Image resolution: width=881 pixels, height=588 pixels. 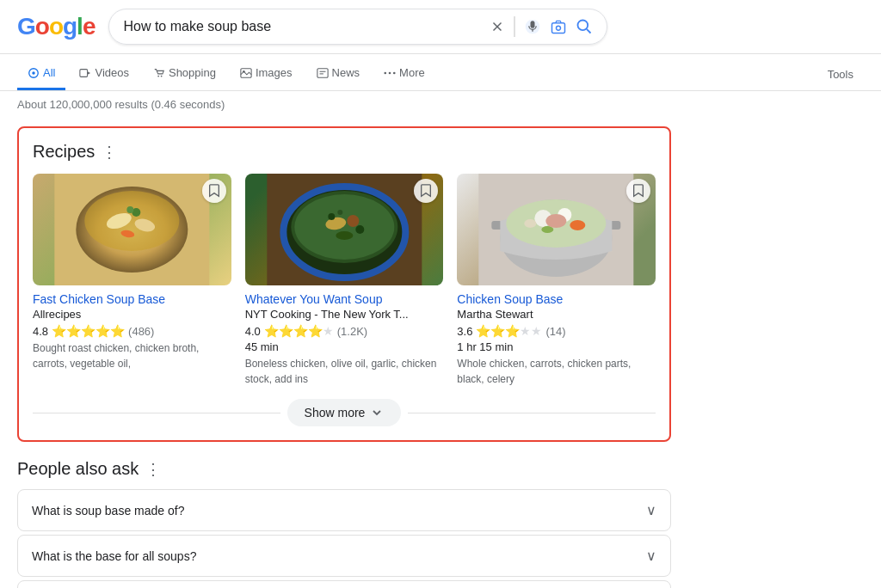 What do you see at coordinates (344, 331) in the screenshot?
I see `recipe-rating-2: 4.0 ⭐⭐⭐⭐★ (1.2K)` at bounding box center [344, 331].